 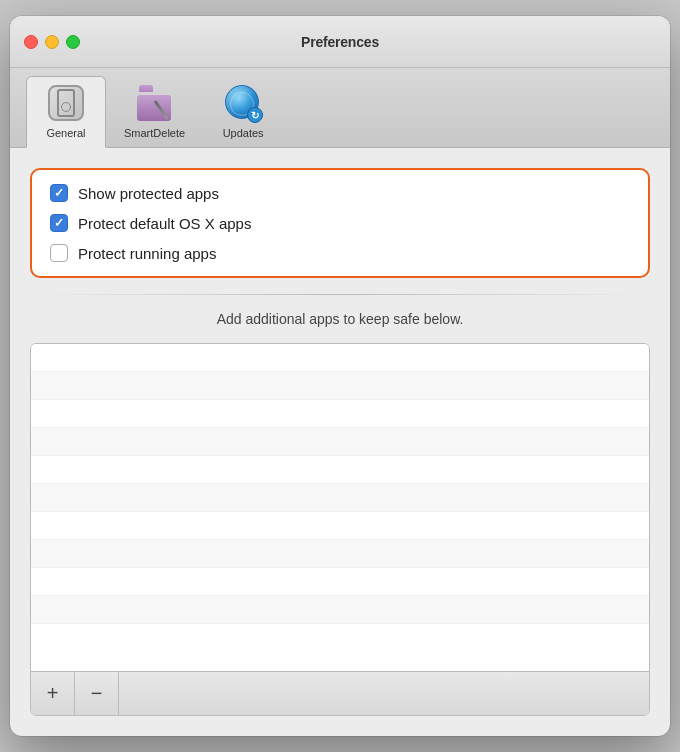 What do you see at coordinates (154, 133) in the screenshot?
I see `smart-delete-tab-label: SmartDelete` at bounding box center [154, 133].